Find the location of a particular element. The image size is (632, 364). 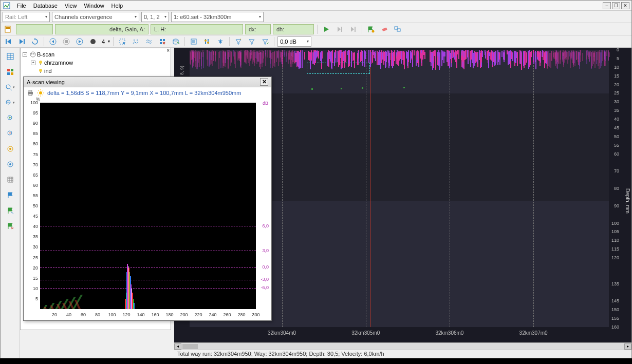

channels-select: Channels convergence is located at coordinates (96, 17).